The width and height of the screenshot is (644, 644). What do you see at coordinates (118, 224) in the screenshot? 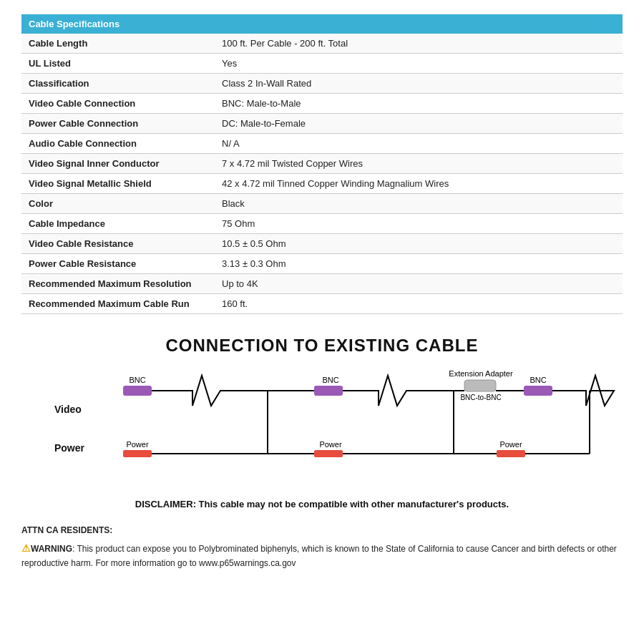
I see `spec-label-9: Cable Impedance` at bounding box center [118, 224].